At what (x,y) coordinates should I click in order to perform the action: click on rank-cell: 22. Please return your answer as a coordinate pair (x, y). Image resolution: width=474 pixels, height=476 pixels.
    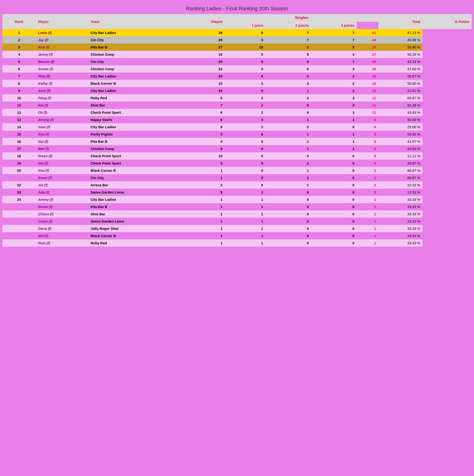
    Looking at the image, I should click on (19, 185).